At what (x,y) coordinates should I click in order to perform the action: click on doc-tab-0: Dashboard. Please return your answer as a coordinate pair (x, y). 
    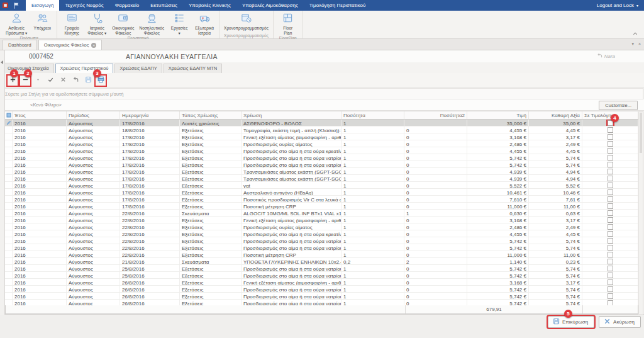
    Looking at the image, I should click on (20, 45).